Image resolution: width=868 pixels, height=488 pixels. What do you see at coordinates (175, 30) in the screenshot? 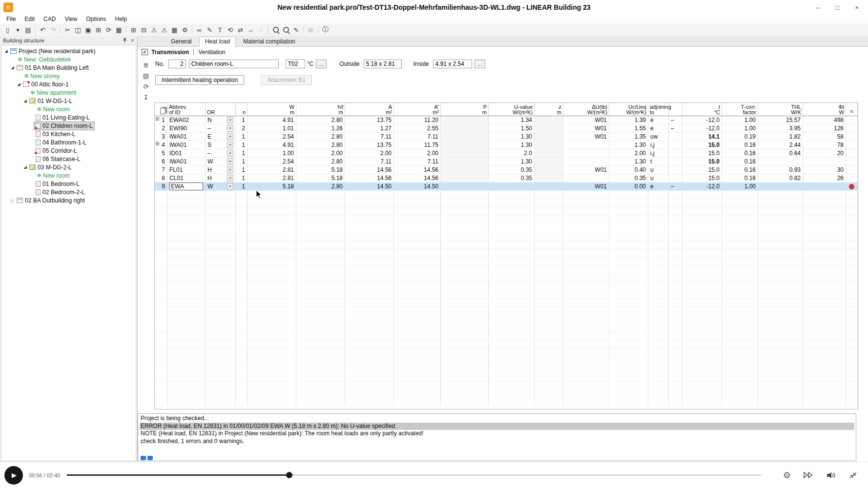
I see `grid-3d-icon: ▦` at bounding box center [175, 30].